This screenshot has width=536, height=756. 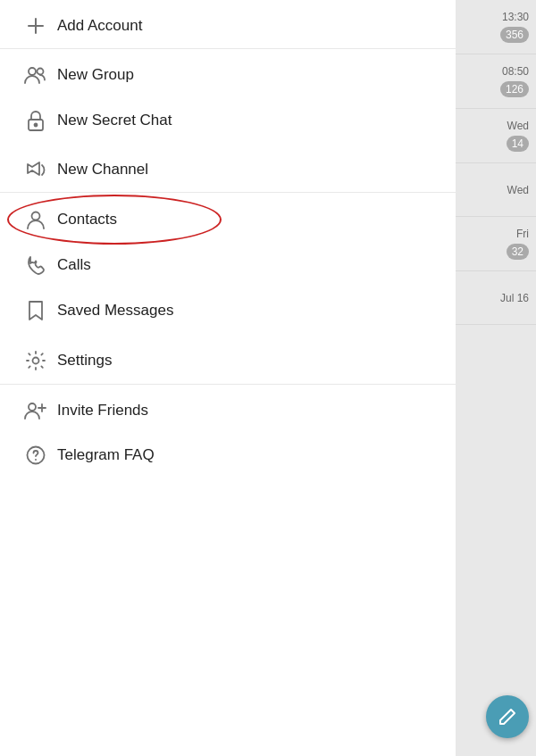 What do you see at coordinates (496, 136) in the screenshot?
I see `chat-row-3: Wed 14` at bounding box center [496, 136].